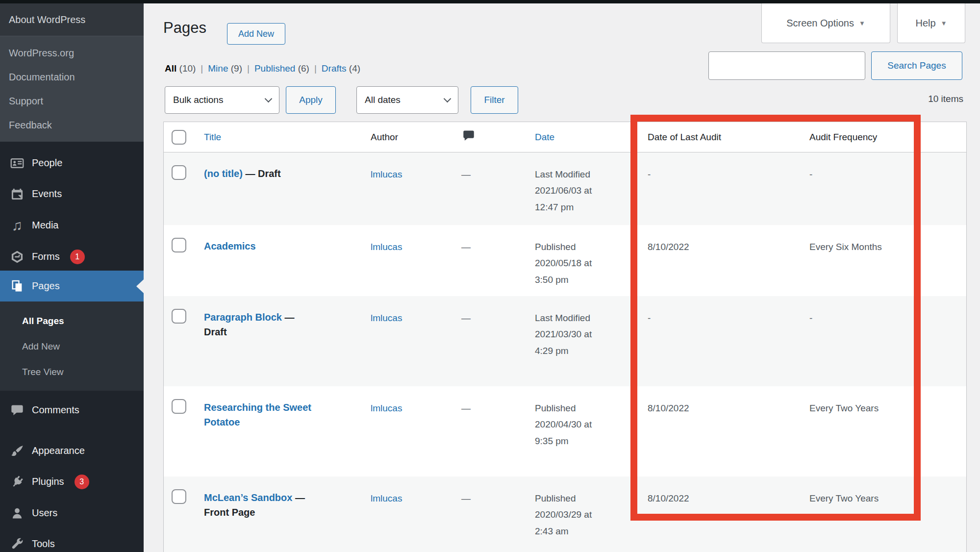 The width and height of the screenshot is (980, 552). Describe the element at coordinates (82, 482) in the screenshot. I see `plugins-count-badge: 3` at that location.